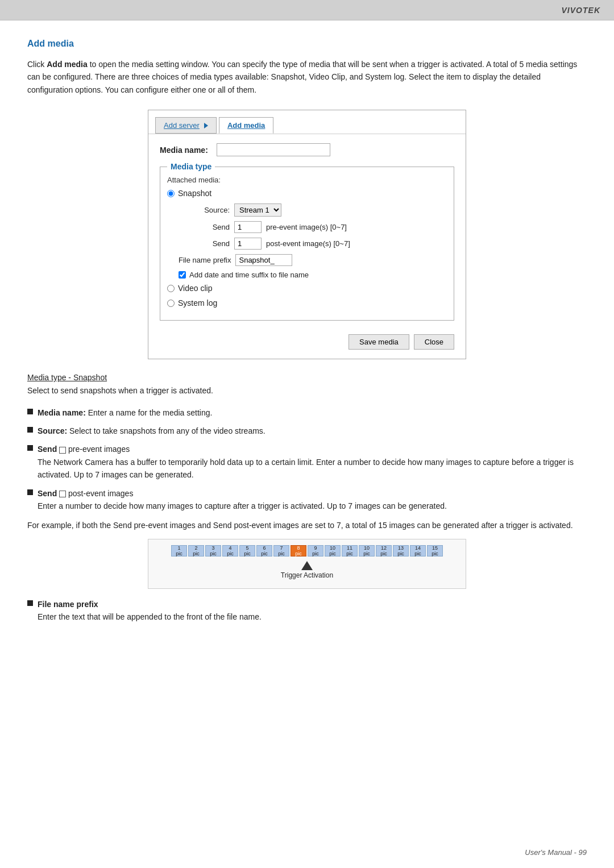 The width and height of the screenshot is (614, 868). Describe the element at coordinates (379, 342) in the screenshot. I see `save-media-button: Save media` at that location.